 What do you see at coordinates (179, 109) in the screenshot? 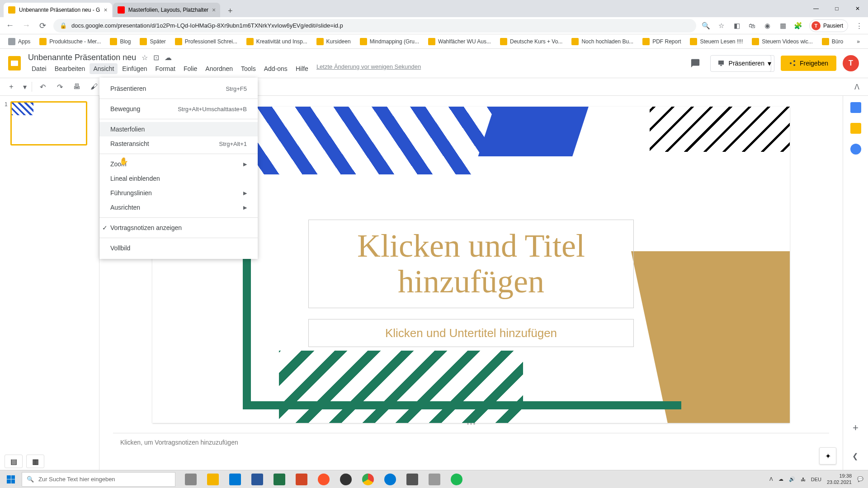
I see `menu-item-bewegung: Bewegung Strg+Alt+Umschalttaste+B` at bounding box center [179, 109].